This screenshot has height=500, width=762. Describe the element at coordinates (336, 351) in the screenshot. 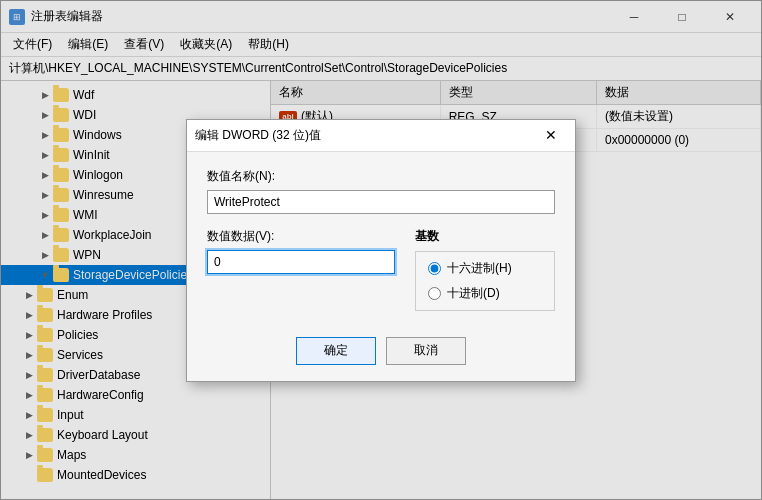

I see `ok-button: 确定` at that location.